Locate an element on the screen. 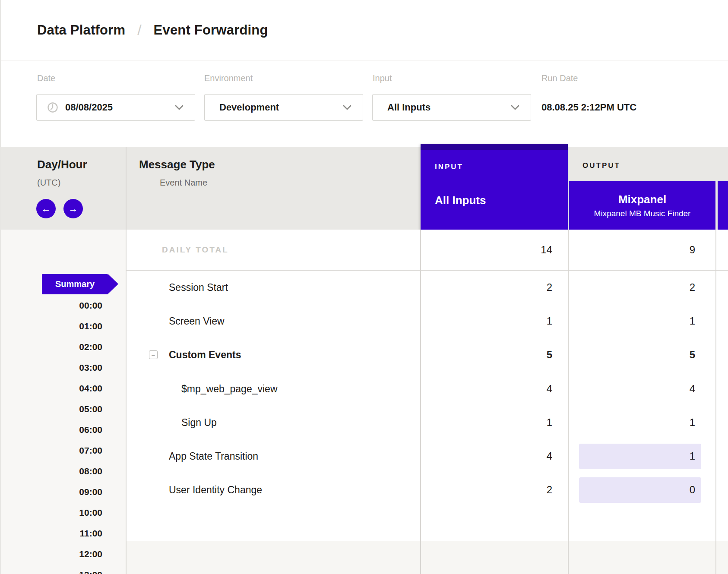 This screenshot has width=728, height=574. output-value-box: 5 is located at coordinates (640, 355).